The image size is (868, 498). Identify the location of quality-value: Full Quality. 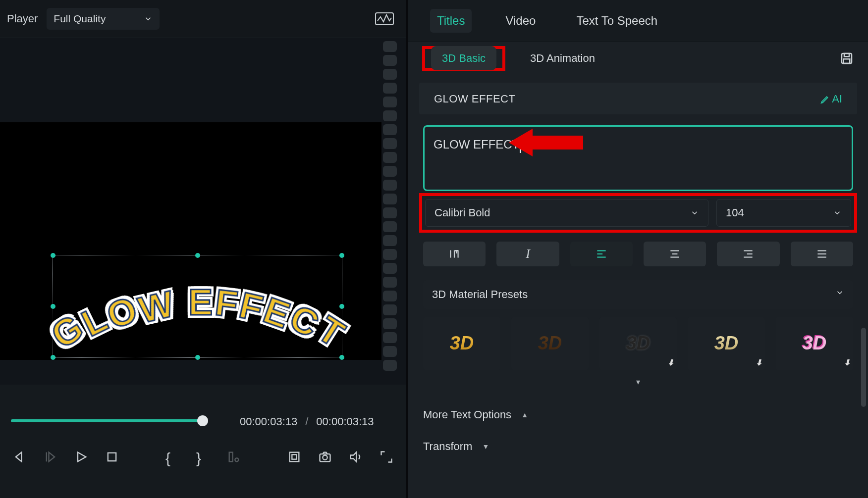
(79, 19).